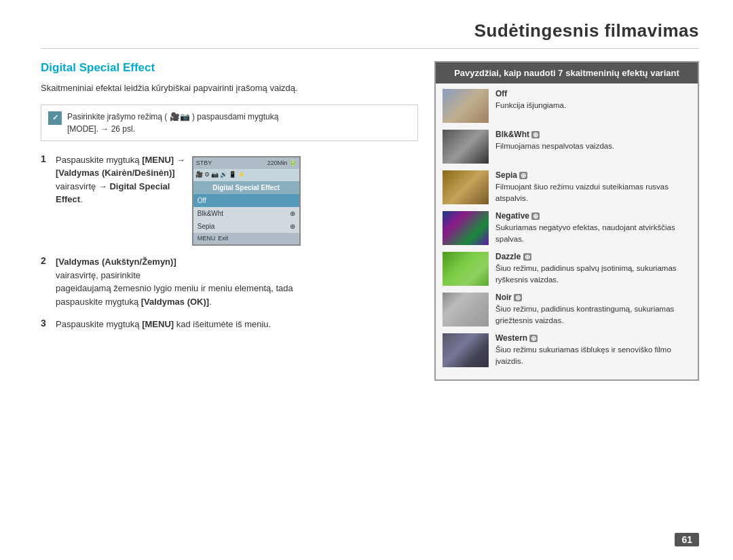 The width and height of the screenshot is (733, 560). What do you see at coordinates (55, 118) in the screenshot?
I see `note-icon: ✓` at bounding box center [55, 118].